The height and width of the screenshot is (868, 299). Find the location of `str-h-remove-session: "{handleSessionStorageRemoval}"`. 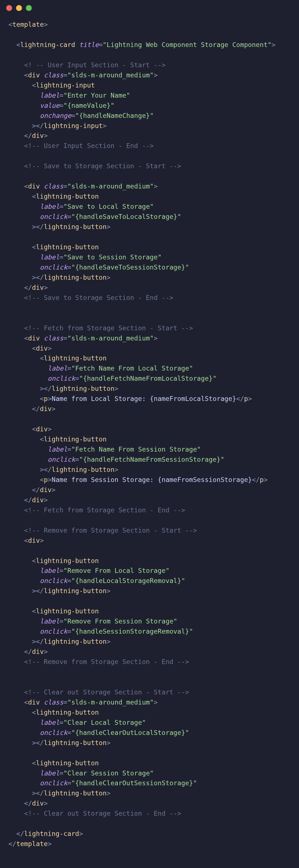

str-h-remove-session: "{handleSessionStorageRemoval}" is located at coordinates (132, 631).